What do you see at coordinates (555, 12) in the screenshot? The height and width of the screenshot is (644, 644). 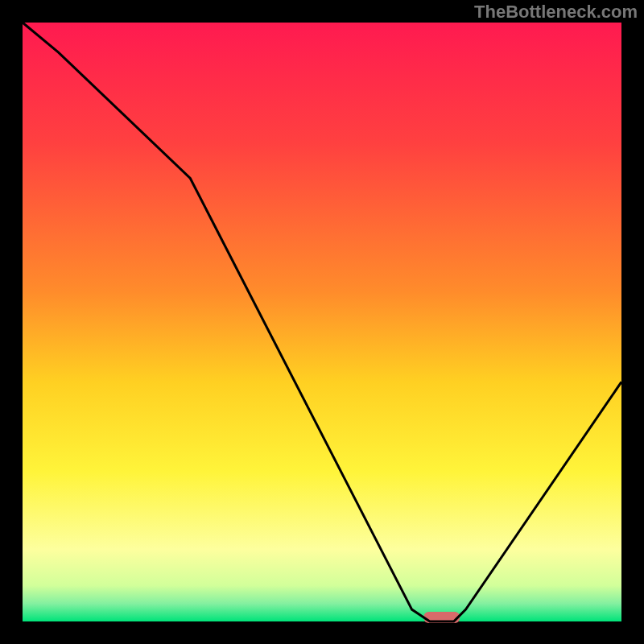 I see `watermark-text: TheBottleneck.com` at bounding box center [555, 12].